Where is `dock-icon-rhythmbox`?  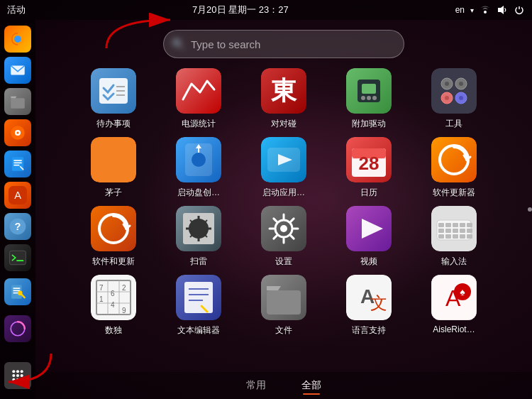 dock-icon-rhythmbox is located at coordinates (18, 133).